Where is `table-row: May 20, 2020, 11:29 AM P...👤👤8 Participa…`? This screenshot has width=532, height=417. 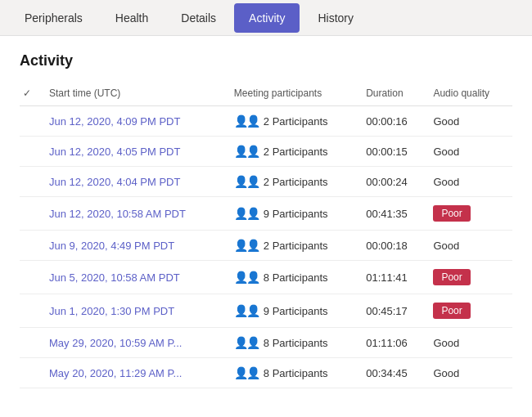 table-row: May 20, 2020, 11:29 AM P...👤👤8 Participa… is located at coordinates (266, 373).